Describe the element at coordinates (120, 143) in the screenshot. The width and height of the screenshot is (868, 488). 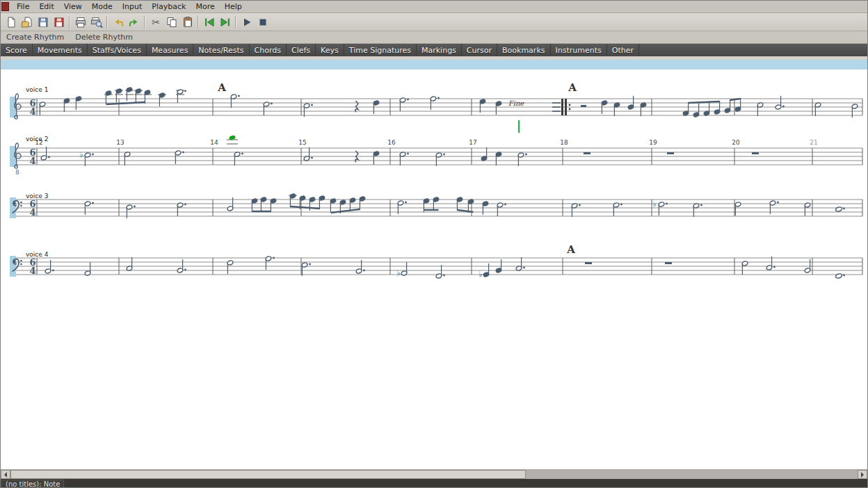
I see `measure-number: 13` at that location.